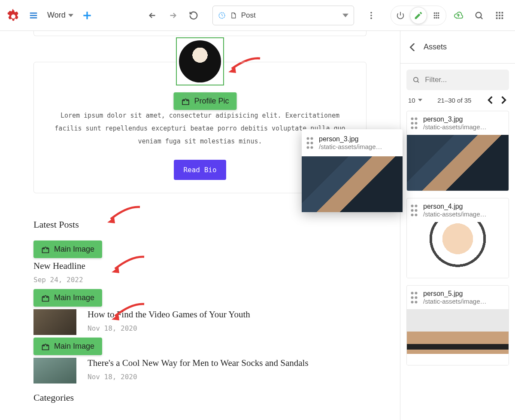 Image resolution: width=515 pixels, height=420 pixels. What do you see at coordinates (503, 100) in the screenshot?
I see `pager-next-button` at bounding box center [503, 100].